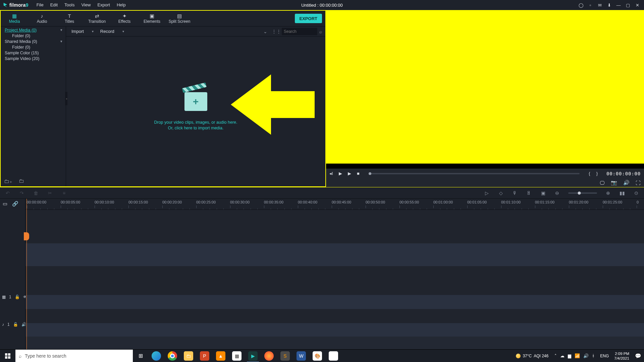 The image size is (644, 362). Describe the element at coordinates (275, 32) in the screenshot. I see `sort-icon: ⋮⋮⋮` at that location.